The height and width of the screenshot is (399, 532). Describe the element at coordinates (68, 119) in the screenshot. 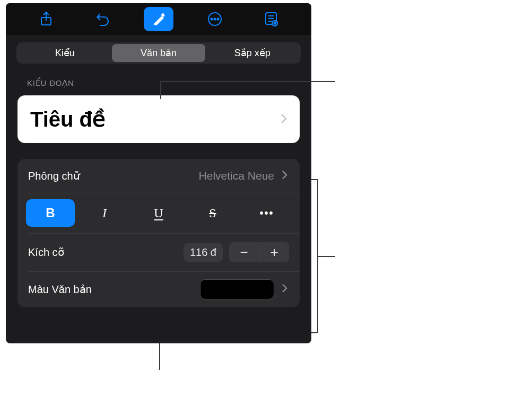

I see `paragraph-style-name: Tiêu đề` at that location.